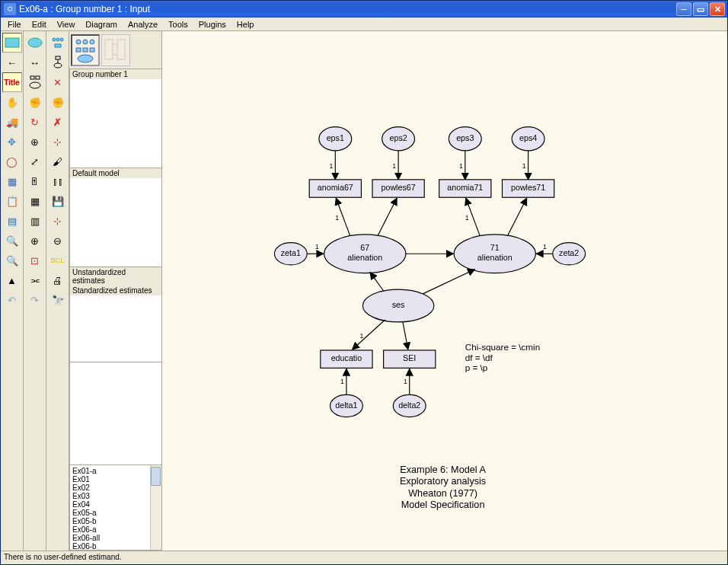  Describe the element at coordinates (12, 300) in the screenshot. I see `undo-icon: ↶` at that location.